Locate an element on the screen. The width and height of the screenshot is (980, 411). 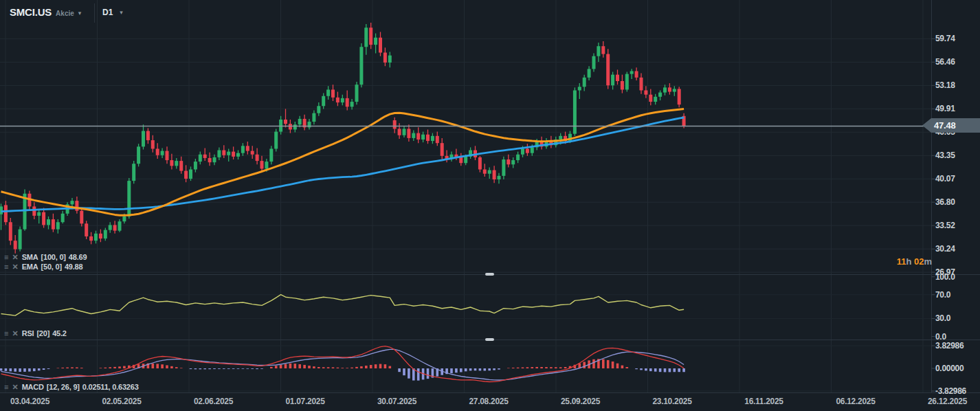
symbol-selector: SMCI.US Akcie ▾ is located at coordinates (45, 12).